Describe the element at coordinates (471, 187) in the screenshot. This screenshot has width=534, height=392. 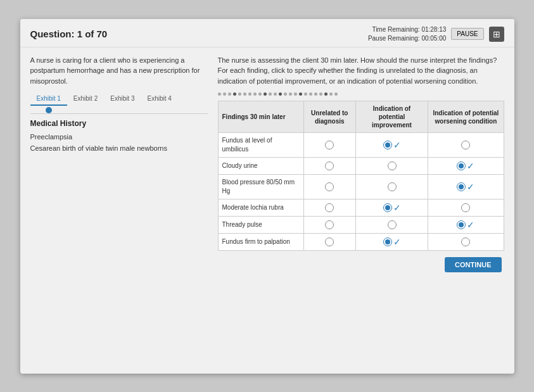
I see `check-worsening-2: ✓` at that location.